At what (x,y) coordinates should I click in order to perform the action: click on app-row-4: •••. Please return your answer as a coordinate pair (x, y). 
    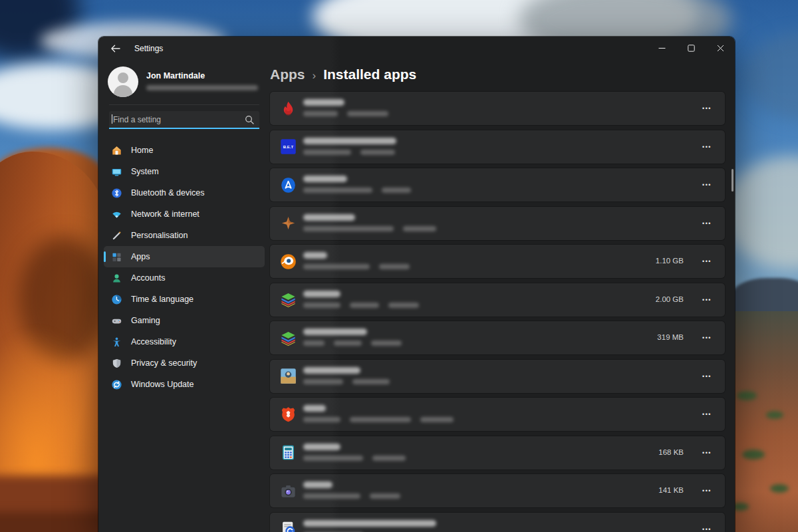
    Looking at the image, I should click on (497, 223).